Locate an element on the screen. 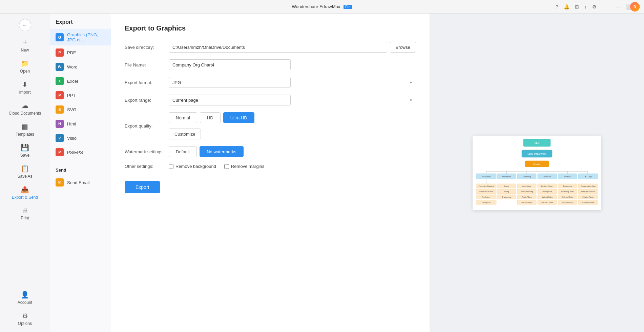 This screenshot has height=332, width=644. svg-text: Recruiting Team is located at coordinates (567, 192).